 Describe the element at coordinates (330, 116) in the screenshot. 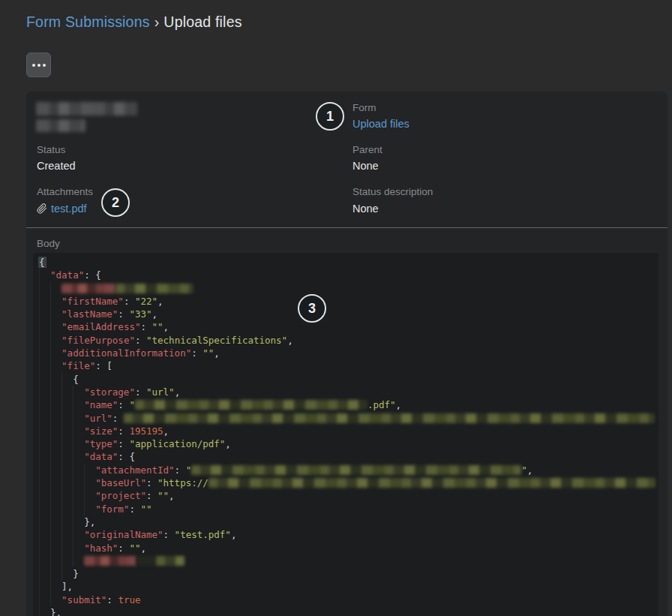

I see `annotation-circle-1: 1` at that location.